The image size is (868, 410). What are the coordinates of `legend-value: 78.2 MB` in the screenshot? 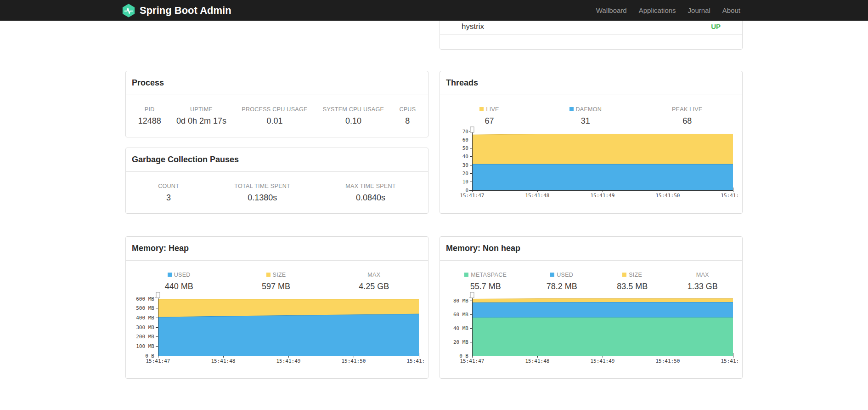 It's located at (562, 286).